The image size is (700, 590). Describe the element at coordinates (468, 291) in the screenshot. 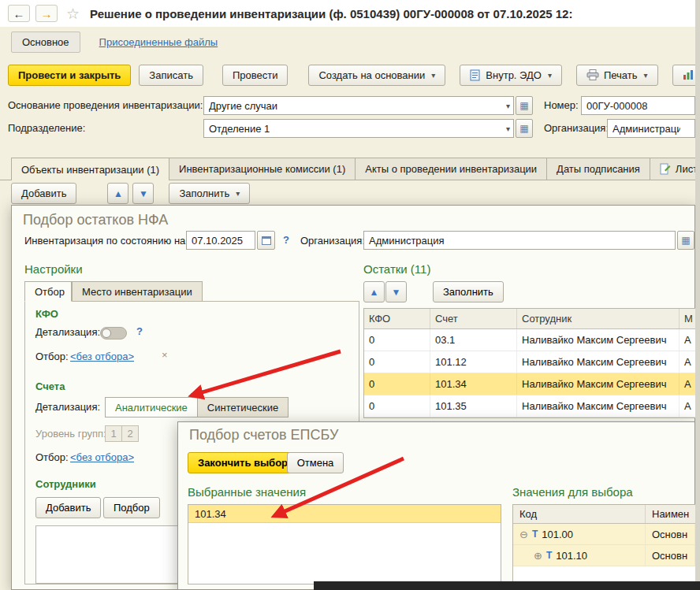

I see `balances-fill-button: Заполнить` at that location.